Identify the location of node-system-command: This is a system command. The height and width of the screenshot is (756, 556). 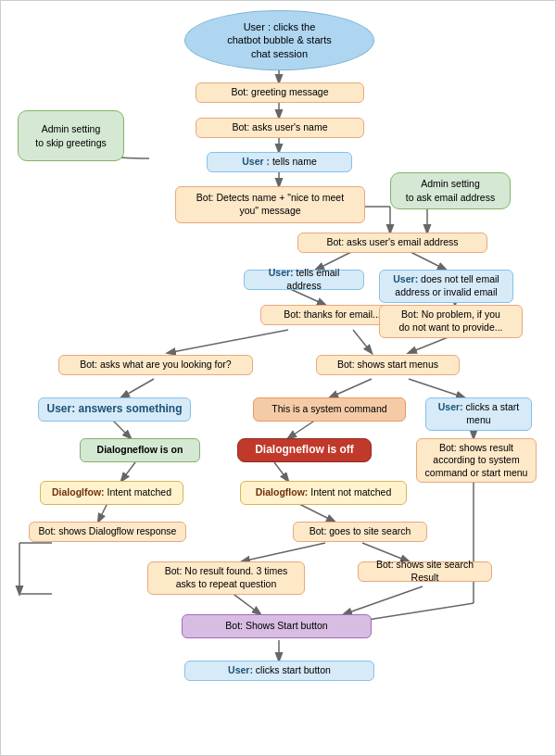
(330, 410).